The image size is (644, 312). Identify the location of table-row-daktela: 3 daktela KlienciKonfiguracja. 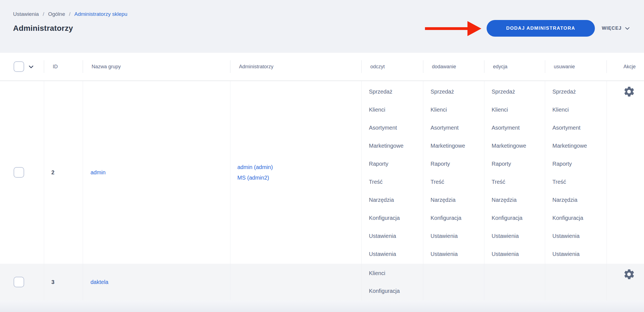
(322, 282).